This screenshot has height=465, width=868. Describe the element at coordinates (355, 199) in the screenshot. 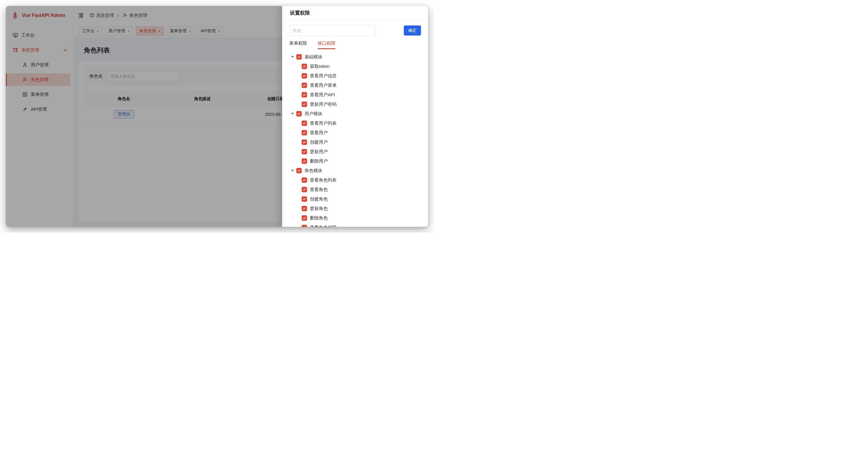

I see `tree-node: 创建角色` at that location.